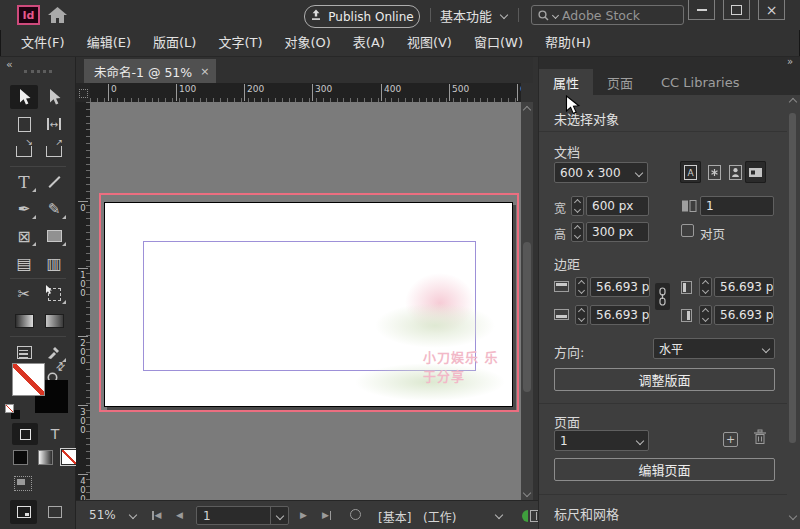 This screenshot has height=529, width=800. I want to click on minimize-button, so click(702, 10).